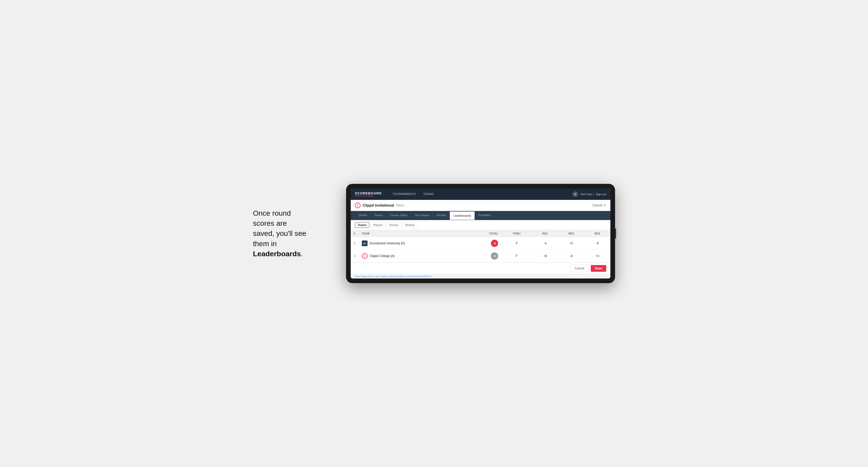 The image size is (868, 467). Describe the element at coordinates (368, 194) in the screenshot. I see `logo-area: SCOREBOARD Powered by clippd` at that location.